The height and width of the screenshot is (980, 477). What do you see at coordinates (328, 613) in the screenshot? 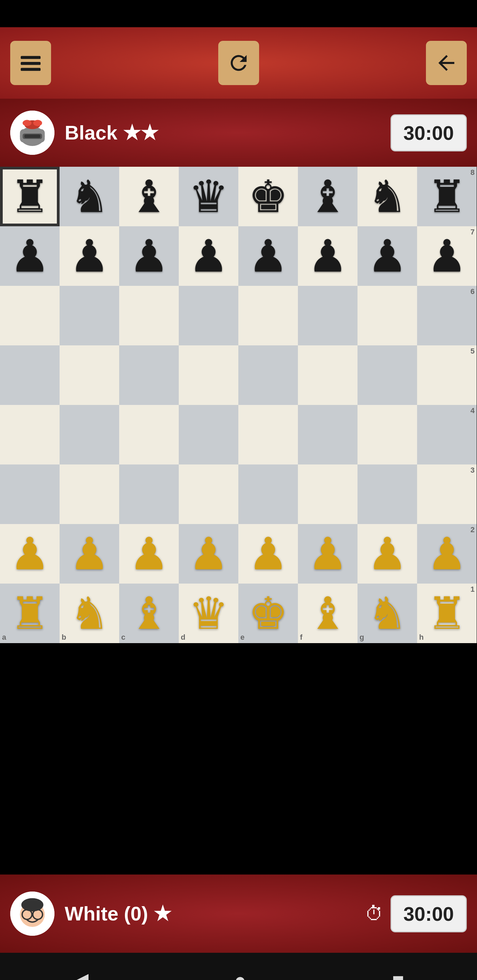
I see `board-cell: f♝` at bounding box center [328, 613].